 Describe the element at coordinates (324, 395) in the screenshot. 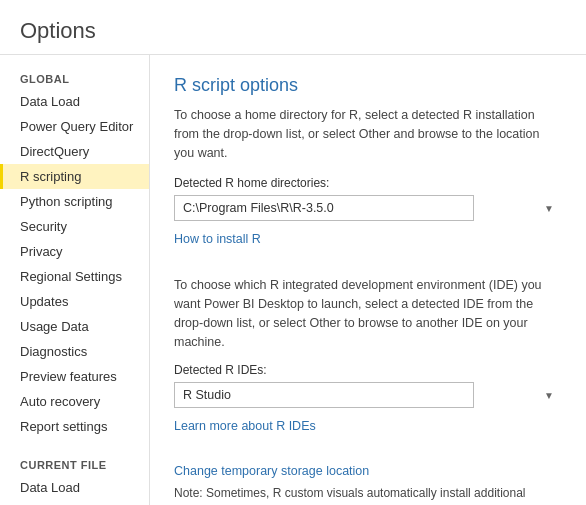

I see `detected-ide-dropdown: R Studio` at that location.